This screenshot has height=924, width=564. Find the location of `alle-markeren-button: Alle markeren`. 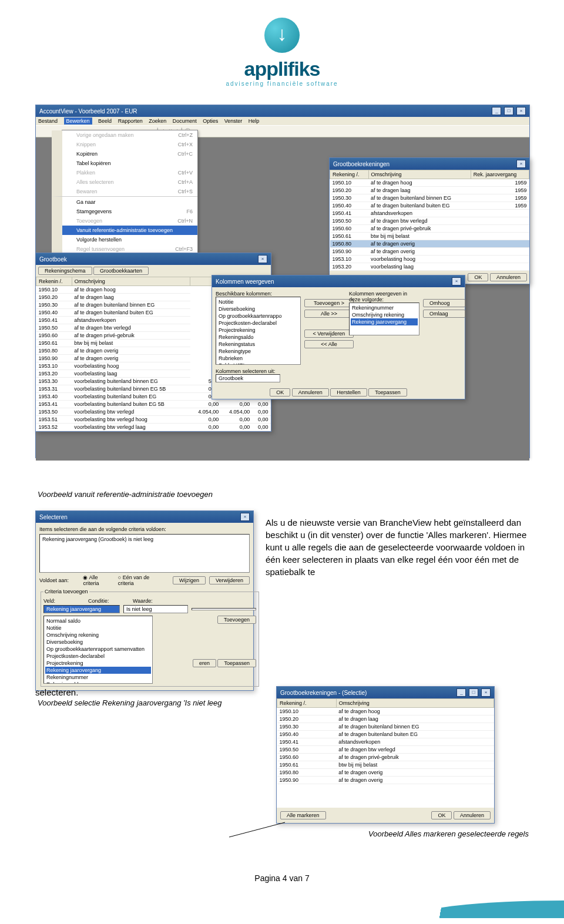

alle-markeren-button: Alle markeren is located at coordinates (303, 815).